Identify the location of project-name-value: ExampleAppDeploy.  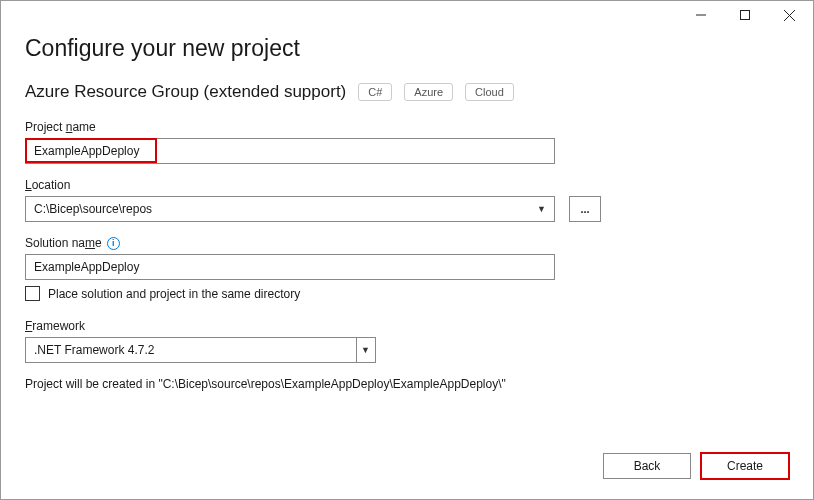
(86, 151).